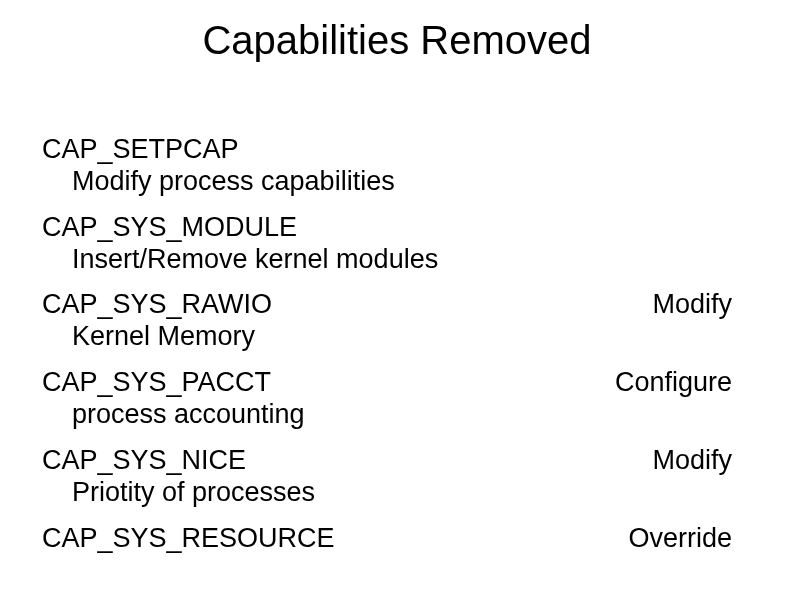 The height and width of the screenshot is (595, 794). What do you see at coordinates (690, 539) in the screenshot?
I see `capability-action: Override` at bounding box center [690, 539].